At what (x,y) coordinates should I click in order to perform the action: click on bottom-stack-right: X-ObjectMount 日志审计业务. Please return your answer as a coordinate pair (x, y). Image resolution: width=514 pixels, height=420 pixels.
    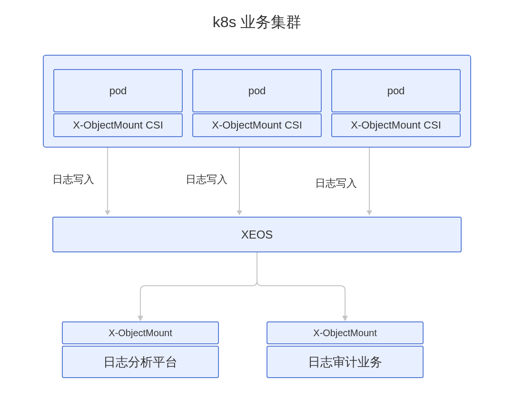
    Looking at the image, I should click on (345, 350).